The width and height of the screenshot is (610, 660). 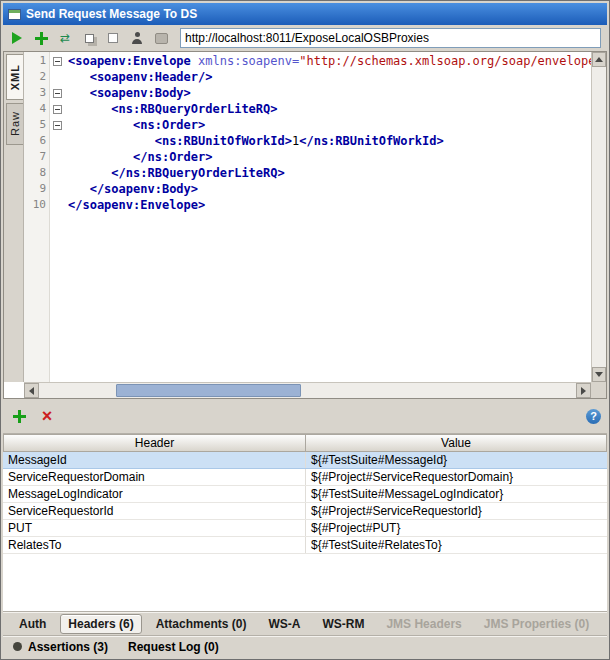 What do you see at coordinates (308, 110) in the screenshot?
I see `code-line: 4 <ns:RBQueryOrderLiteRQ>` at bounding box center [308, 110].